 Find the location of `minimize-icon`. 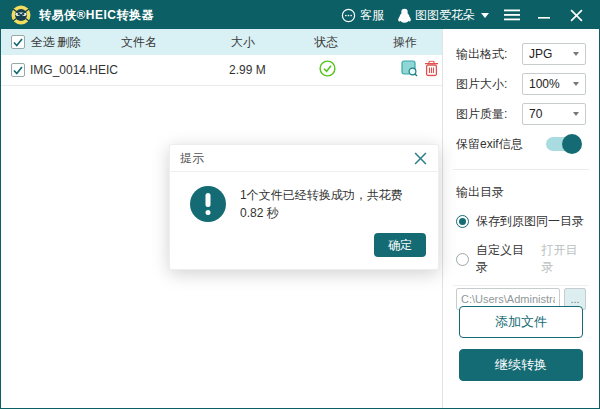

minimize-icon is located at coordinates (544, 15).